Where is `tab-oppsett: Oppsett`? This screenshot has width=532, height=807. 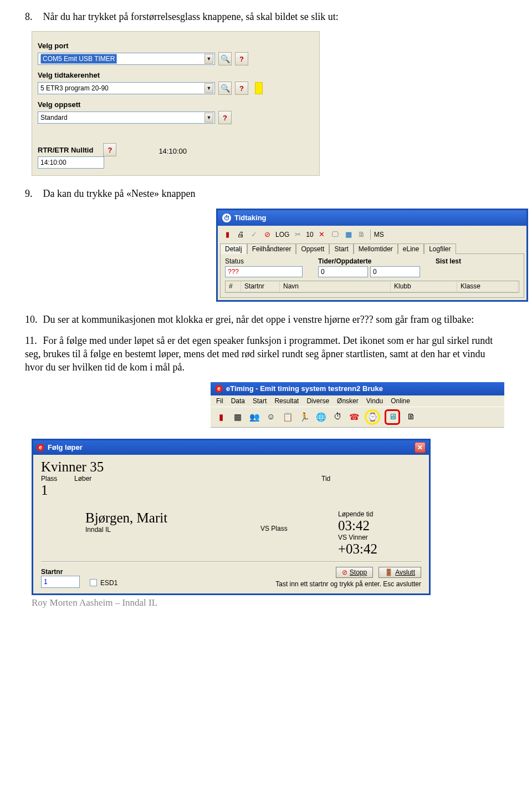
tab-oppsett: Oppsett is located at coordinates (313, 248).